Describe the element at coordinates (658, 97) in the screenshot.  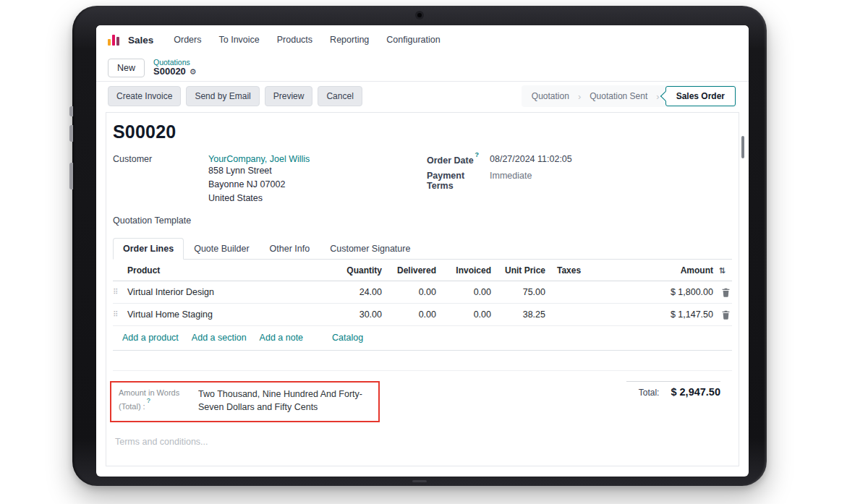
I see `chevron-right-icon: ›` at that location.